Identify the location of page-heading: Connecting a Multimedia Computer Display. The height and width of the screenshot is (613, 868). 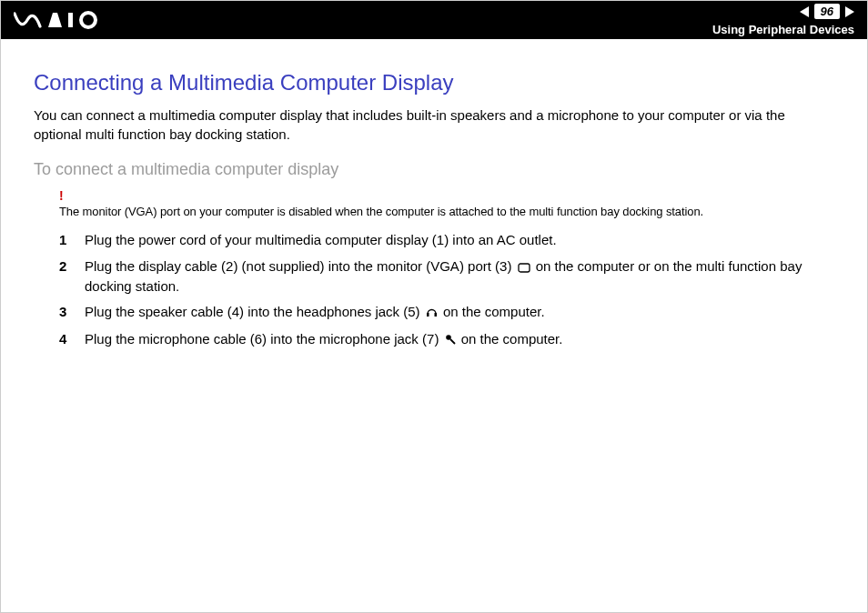
(434, 83).